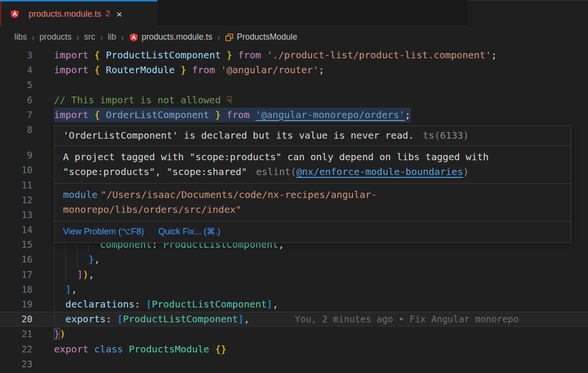  Describe the element at coordinates (16, 259) in the screenshot. I see `line-number: 16` at that location.